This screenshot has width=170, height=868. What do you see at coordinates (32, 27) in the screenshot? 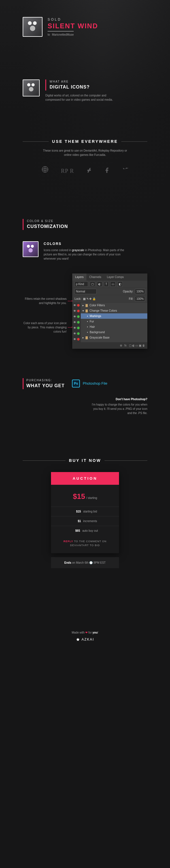
I see `product-avatar` at bounding box center [32, 27].